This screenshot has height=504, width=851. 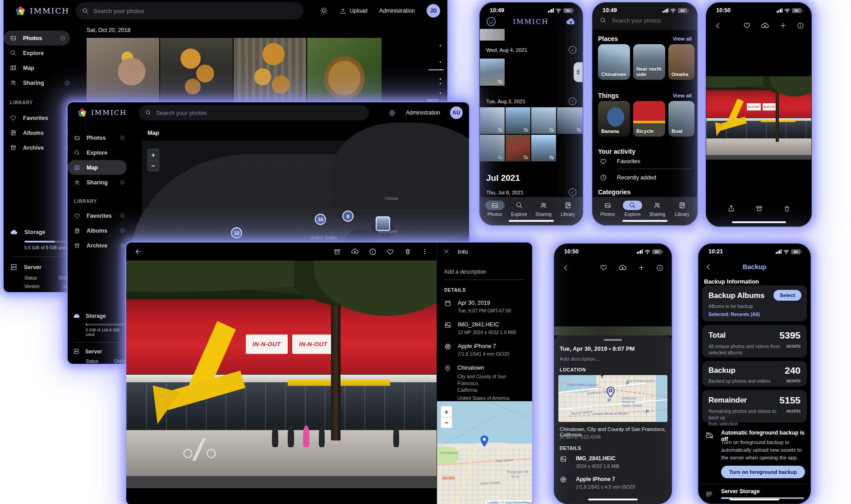 What do you see at coordinates (354, 11) in the screenshot?
I see `upload-button: Upload` at bounding box center [354, 11].